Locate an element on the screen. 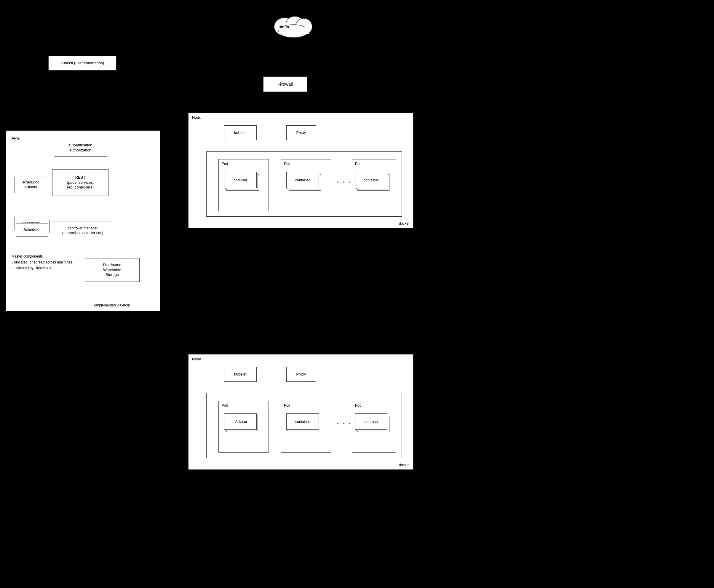 The width and height of the screenshot is (714, 588). cadvisor1-box: cAdvisor is located at coordinates (240, 180).